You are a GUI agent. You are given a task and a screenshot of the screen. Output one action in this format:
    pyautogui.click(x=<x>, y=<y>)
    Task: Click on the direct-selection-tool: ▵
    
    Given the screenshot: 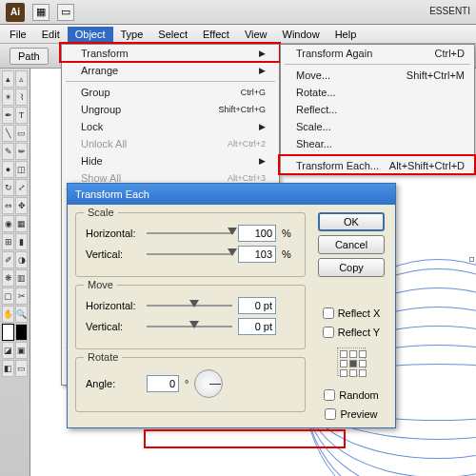 What is the action you would take?
    pyautogui.click(x=21, y=79)
    